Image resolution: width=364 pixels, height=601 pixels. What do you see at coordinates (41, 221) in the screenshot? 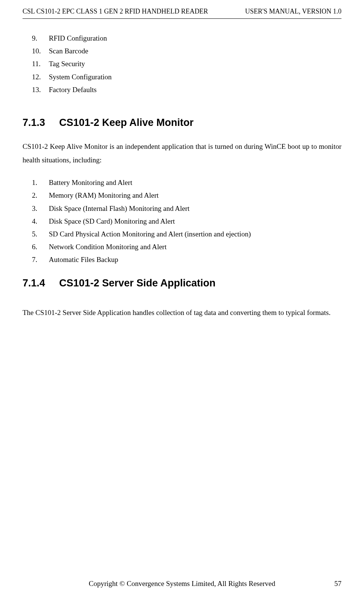
I see `list-number: 4.` at bounding box center [41, 221].